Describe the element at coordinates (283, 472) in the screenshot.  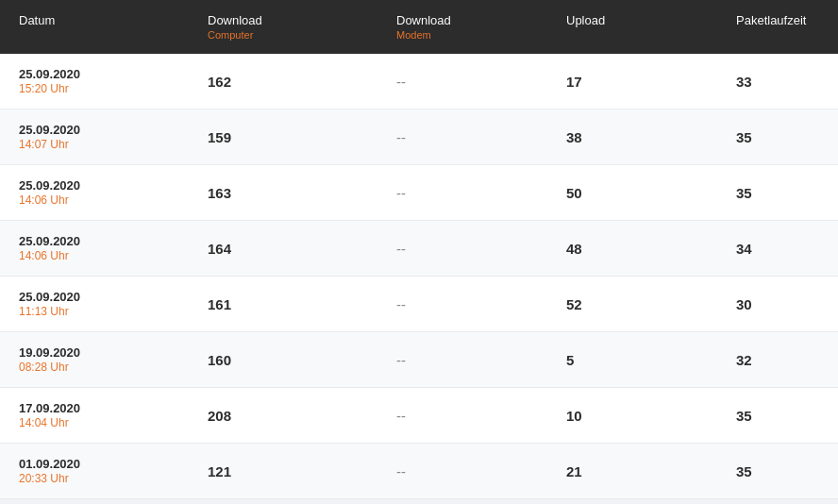
I see `download-computer-value: 121` at that location.